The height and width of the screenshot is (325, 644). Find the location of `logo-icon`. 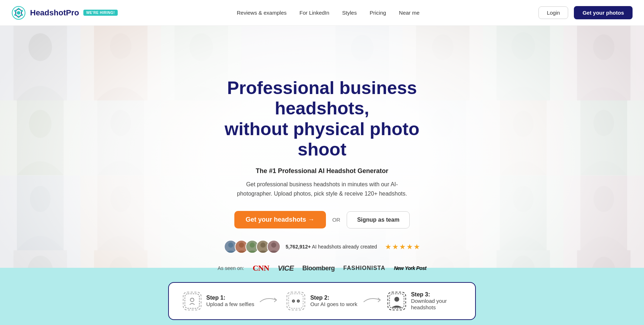

logo-icon is located at coordinates (19, 13).